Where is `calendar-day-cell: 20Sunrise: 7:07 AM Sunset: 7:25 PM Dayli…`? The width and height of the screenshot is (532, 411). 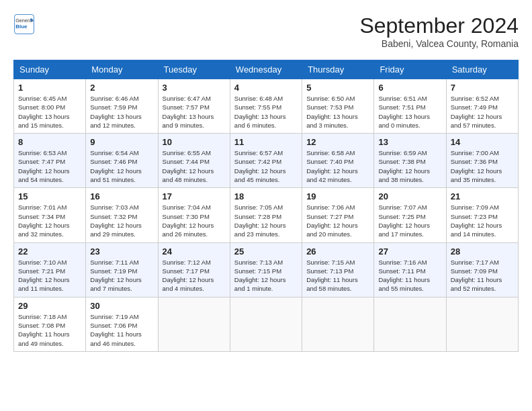
calendar-day-cell: 20Sunrise: 7:07 AM Sunset: 7:25 PM Dayli… is located at coordinates (410, 215).